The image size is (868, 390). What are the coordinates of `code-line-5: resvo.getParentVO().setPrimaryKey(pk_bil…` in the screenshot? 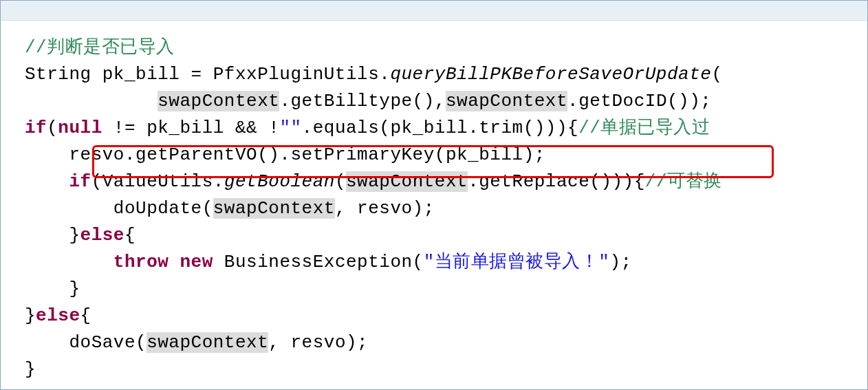 It's located at (285, 155).